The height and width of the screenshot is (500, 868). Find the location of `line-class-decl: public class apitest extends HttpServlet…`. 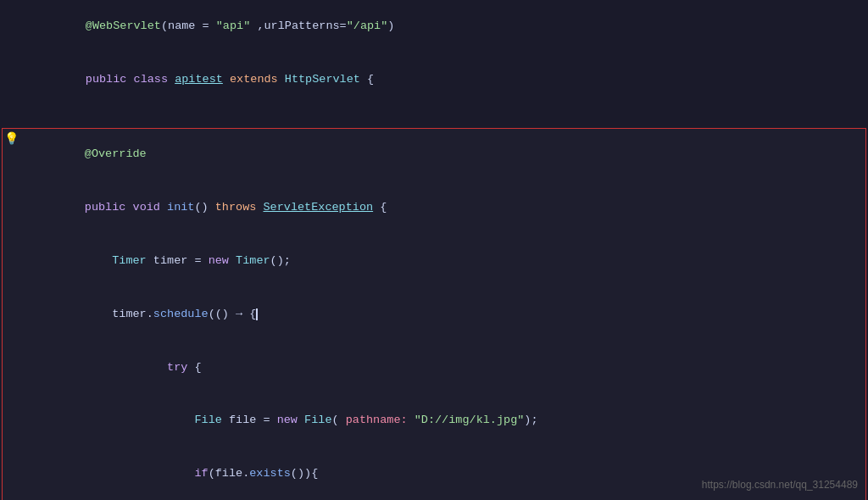

line-class-decl: public class apitest extends HttpServlet… is located at coordinates (434, 80).